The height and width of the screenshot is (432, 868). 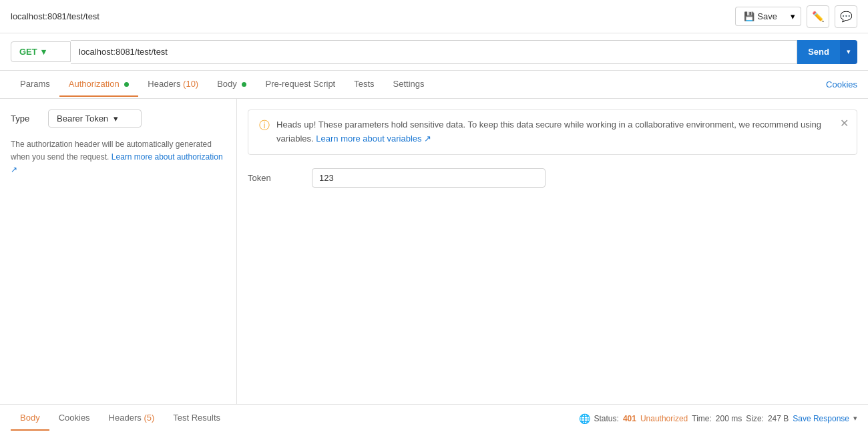 I want to click on bottom-section: Body Cookies Headers (5) Test Results 🌐 …, so click(x=434, y=418).